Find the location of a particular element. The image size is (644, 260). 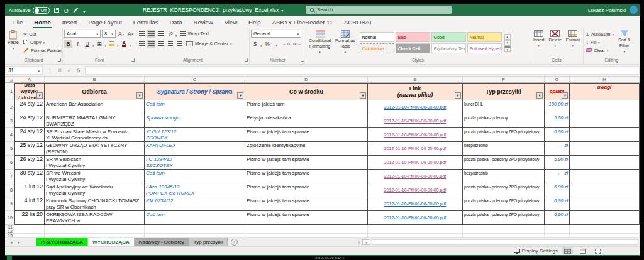

column-header-G: G is located at coordinates (557, 80).